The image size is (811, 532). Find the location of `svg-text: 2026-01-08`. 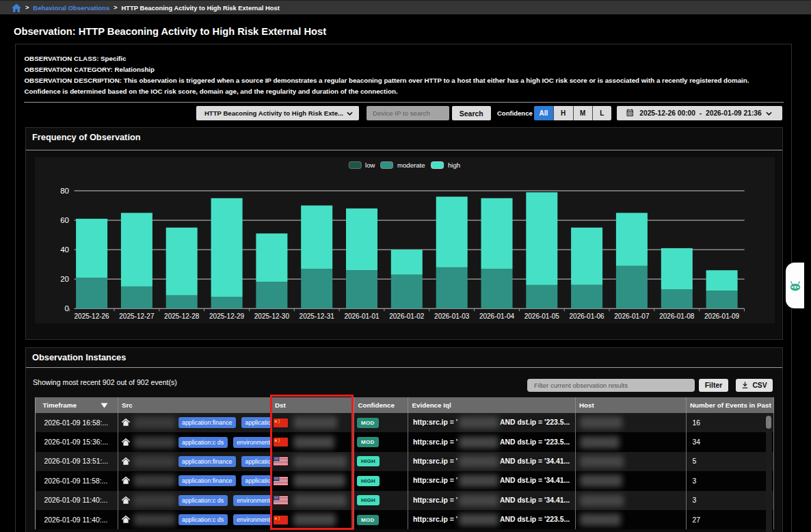

svg-text: 2026-01-08 is located at coordinates (677, 316).